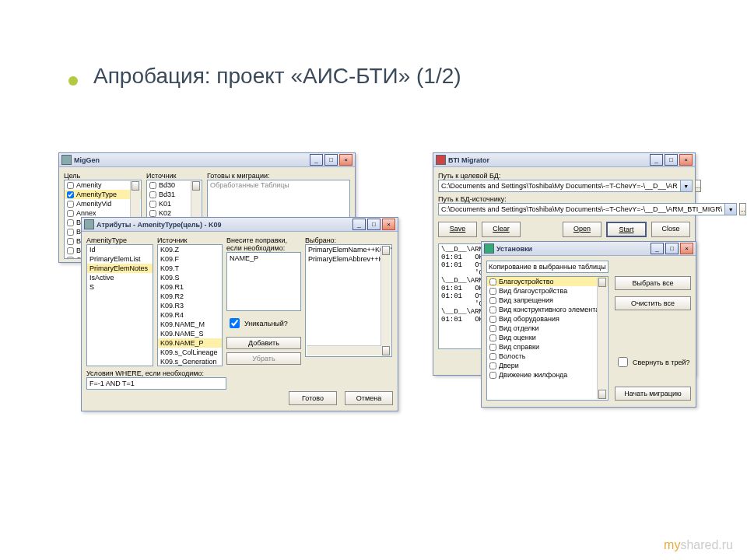  Describe the element at coordinates (264, 282) in the screenshot. I see `edit-textbox: NAME_P` at that location.